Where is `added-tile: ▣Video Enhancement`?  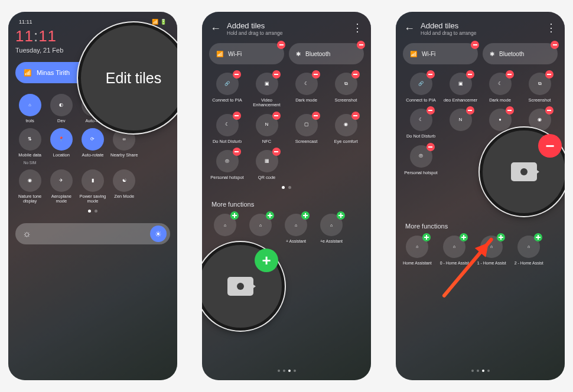
added-tile: ▣Video Enhancement is located at coordinates (267, 90).